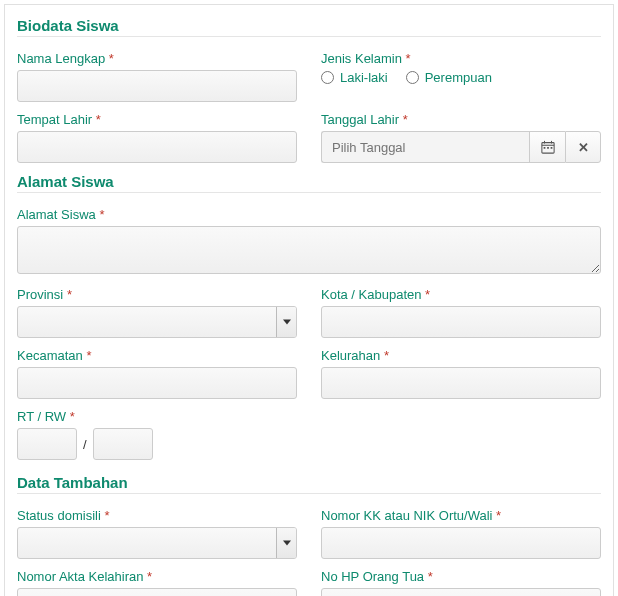  I want to click on date-input-group: ✕, so click(461, 147).